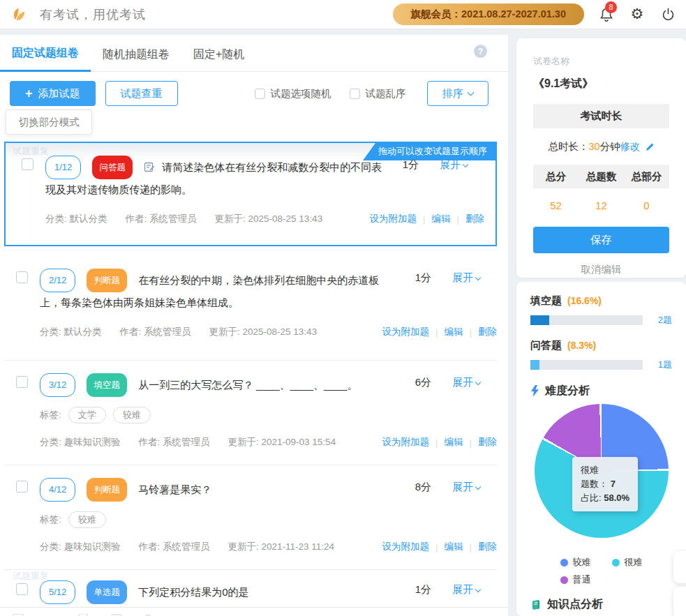 Image resolution: width=686 pixels, height=616 pixels. Describe the element at coordinates (80, 442) in the screenshot. I see `question-category: 分类: 趣味知识测验` at that location.